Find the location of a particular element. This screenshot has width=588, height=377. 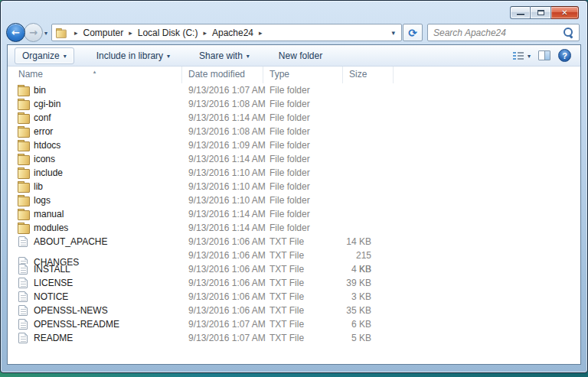

file-row: logs 9/13/2016 1:10 AM File folder is located at coordinates (294, 200).